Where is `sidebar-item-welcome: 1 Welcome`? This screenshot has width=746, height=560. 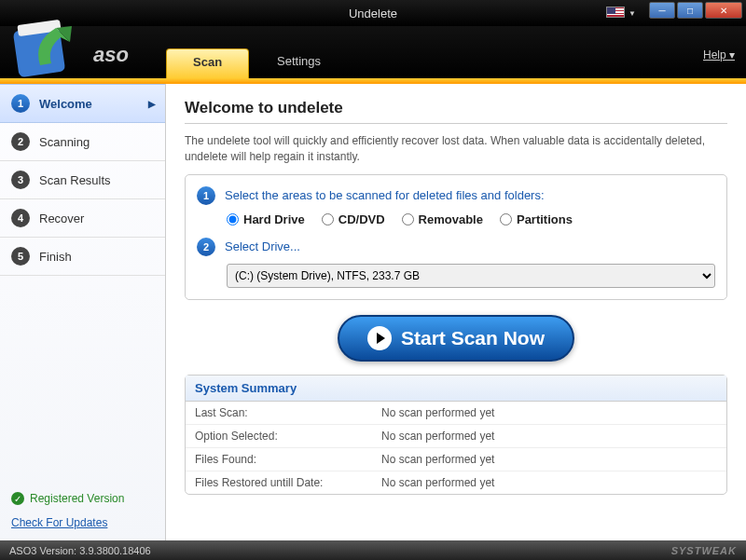
sidebar-item-welcome: 1 Welcome is located at coordinates (82, 103).